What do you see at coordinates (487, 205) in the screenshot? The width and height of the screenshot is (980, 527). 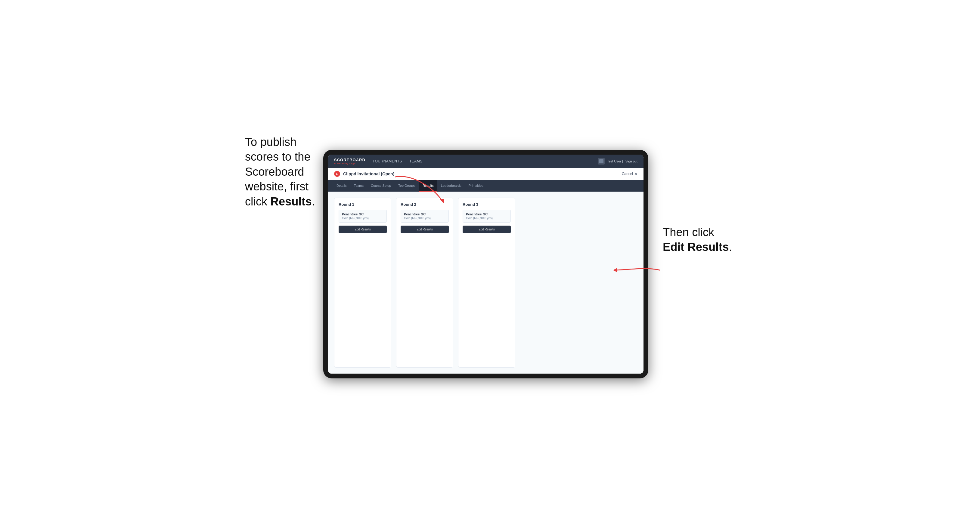 I see `round-3-title: Round 3` at bounding box center [487, 205].